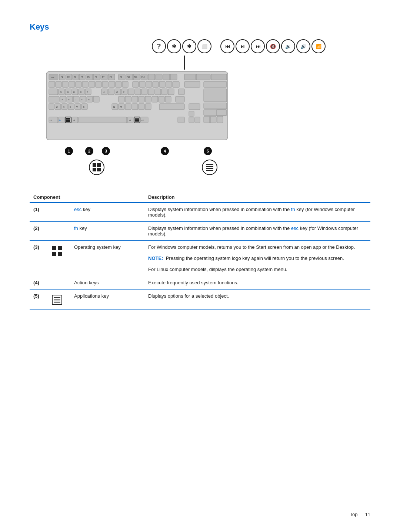 Image resolution: width=400 pixels, height=532 pixels. I want to click on svg-text: F9, so click(121, 77).